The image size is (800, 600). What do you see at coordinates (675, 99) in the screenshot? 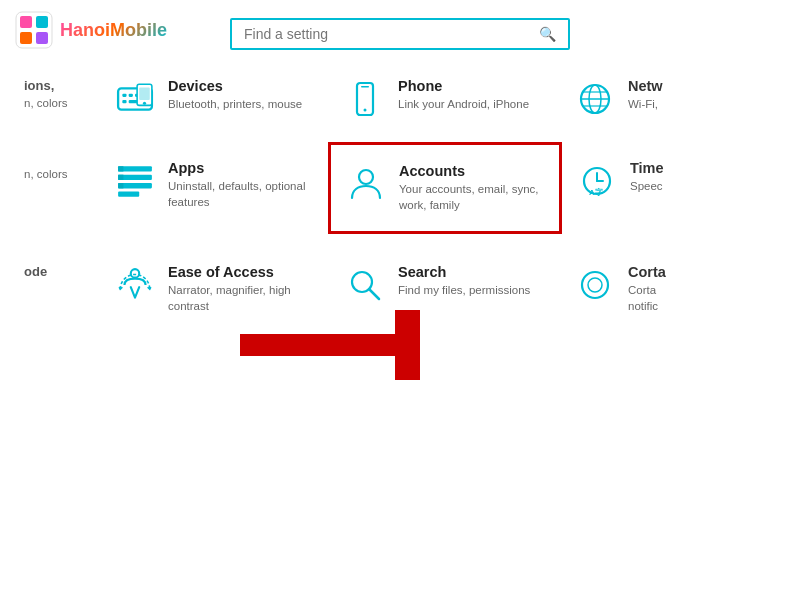
I see `network-partial-item: Netw Wi-Fi,` at bounding box center [675, 99].